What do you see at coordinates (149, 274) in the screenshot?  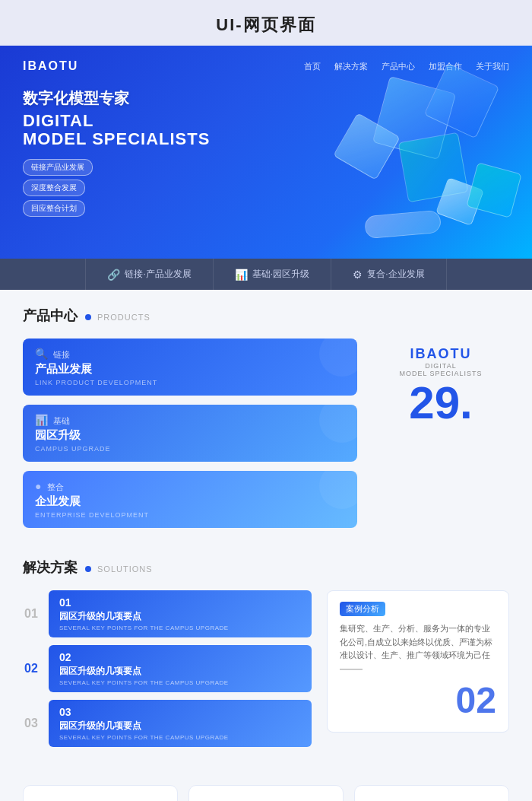 I see `tab-item-link: 🔗 链接·产品业发展` at bounding box center [149, 274].